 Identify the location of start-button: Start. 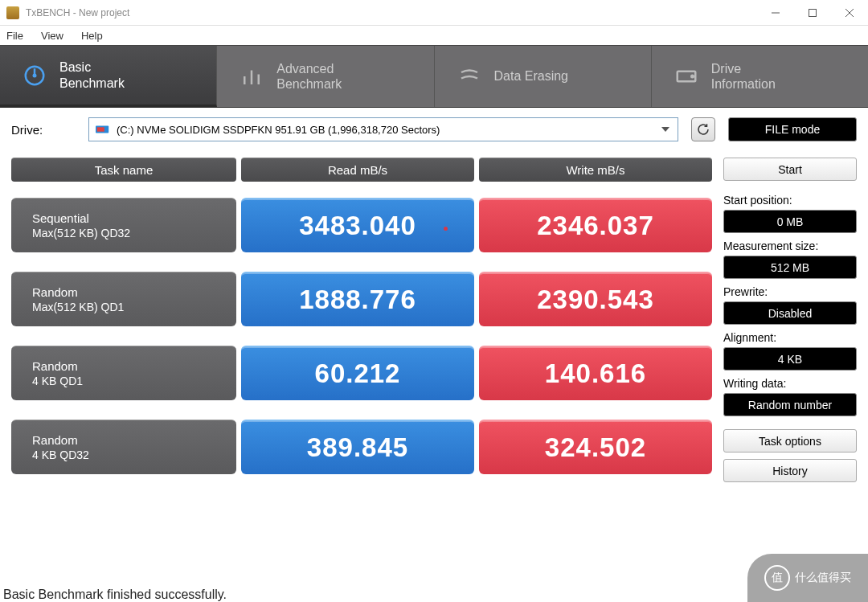
(790, 169).